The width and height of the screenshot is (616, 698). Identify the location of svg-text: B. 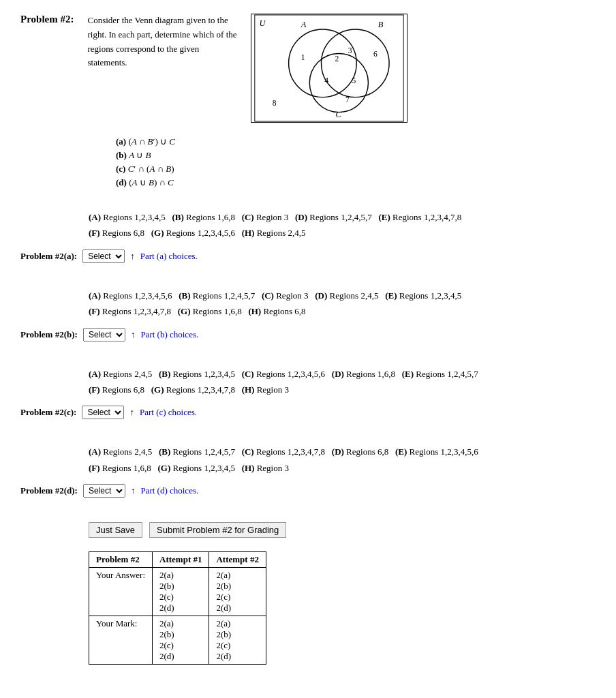
(381, 25).